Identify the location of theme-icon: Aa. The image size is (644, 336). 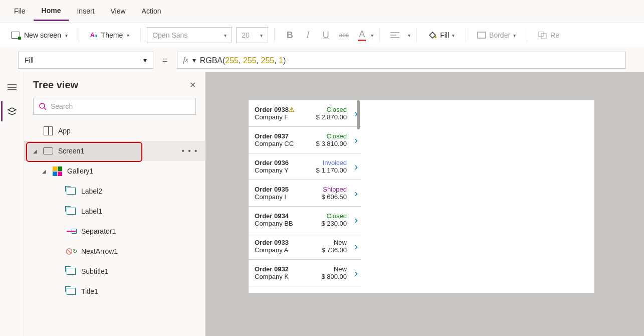
(94, 35).